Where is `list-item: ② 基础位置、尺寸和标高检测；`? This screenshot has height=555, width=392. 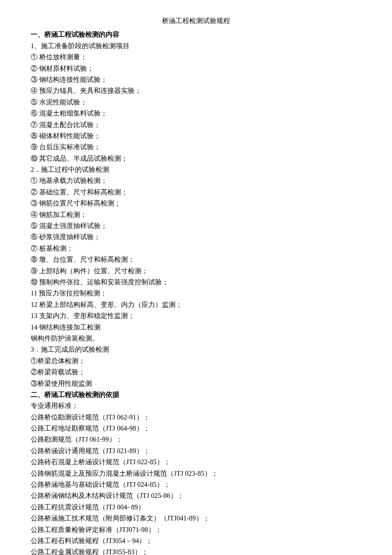
list-item: ② 基础位置、尺寸和标高检测； is located at coordinates (196, 192).